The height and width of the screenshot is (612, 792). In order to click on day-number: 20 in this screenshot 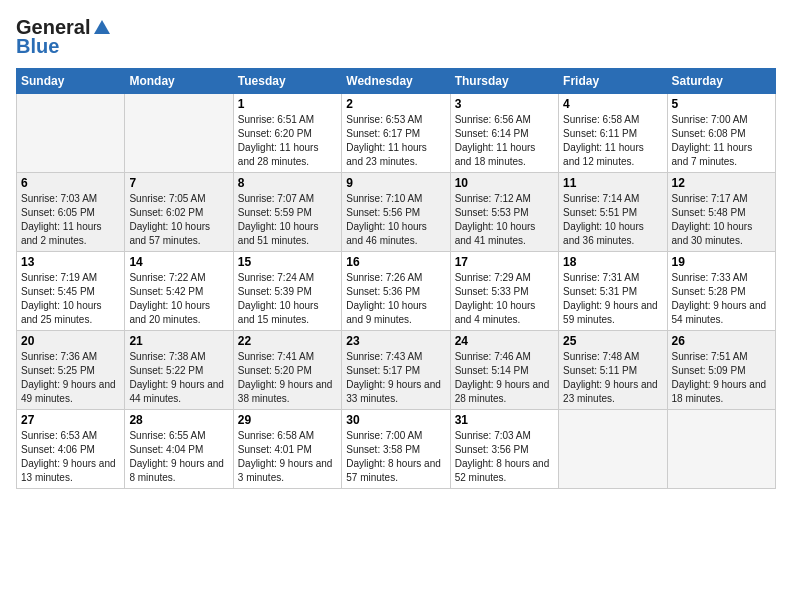, I will do `click(70, 341)`.